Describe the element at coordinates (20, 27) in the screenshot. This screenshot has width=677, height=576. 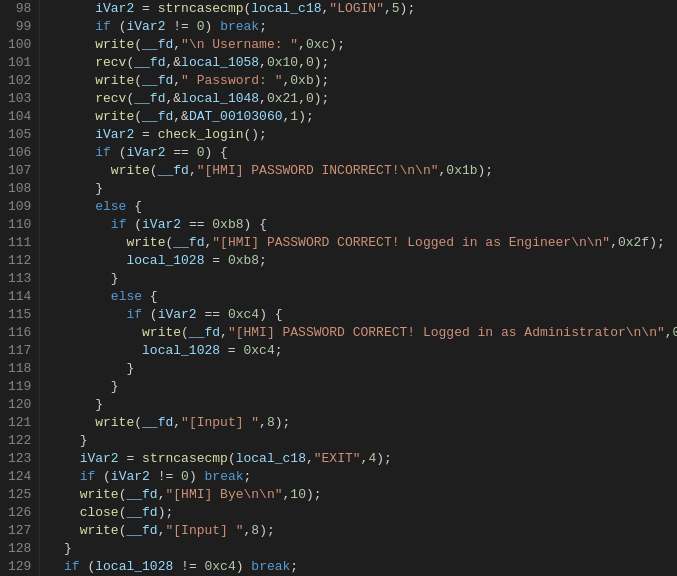
I see `line-num-99: 99` at that location.